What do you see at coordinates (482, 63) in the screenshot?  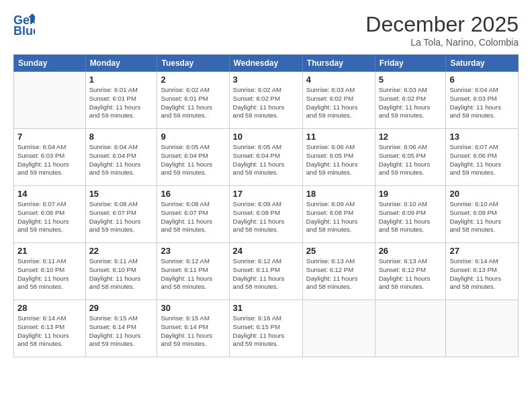 I see `weekday-header: Saturday` at bounding box center [482, 63].